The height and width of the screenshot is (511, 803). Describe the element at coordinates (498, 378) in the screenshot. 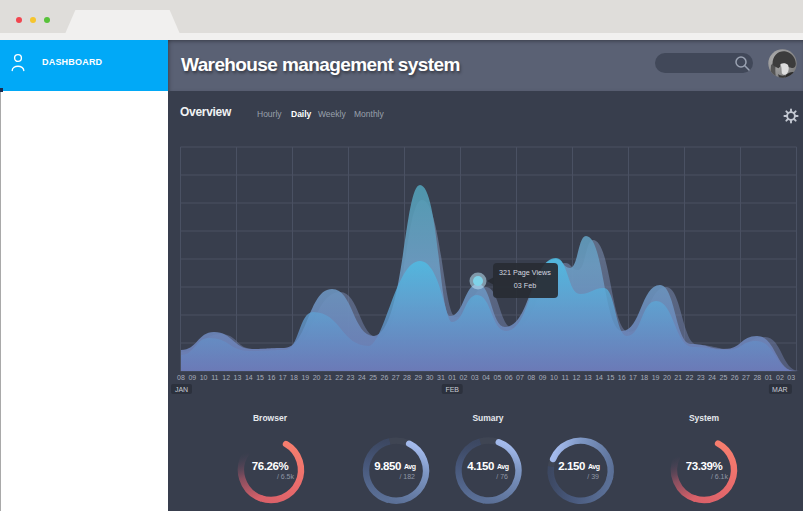

I see `svg-text: 05` at that location.